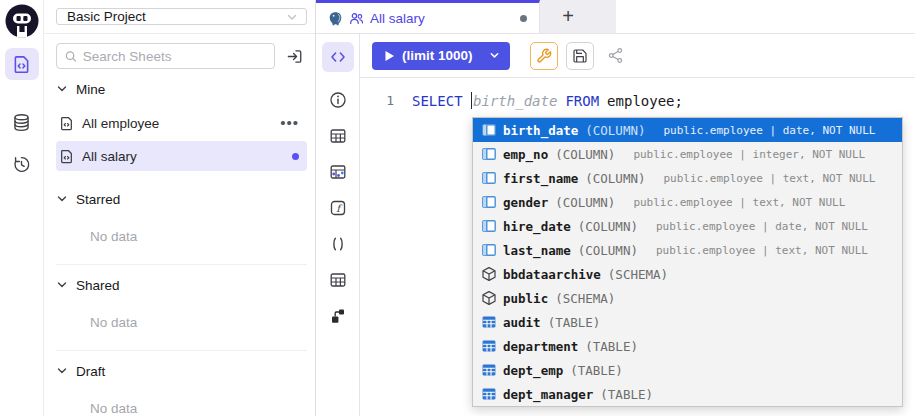 This screenshot has width=915, height=416. I want to click on workflow-icon, so click(338, 316).